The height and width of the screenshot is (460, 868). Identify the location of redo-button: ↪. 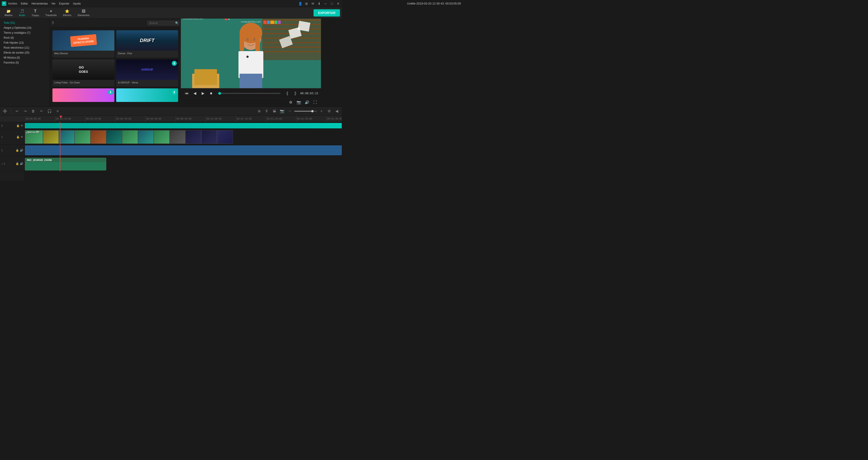
(25, 111).